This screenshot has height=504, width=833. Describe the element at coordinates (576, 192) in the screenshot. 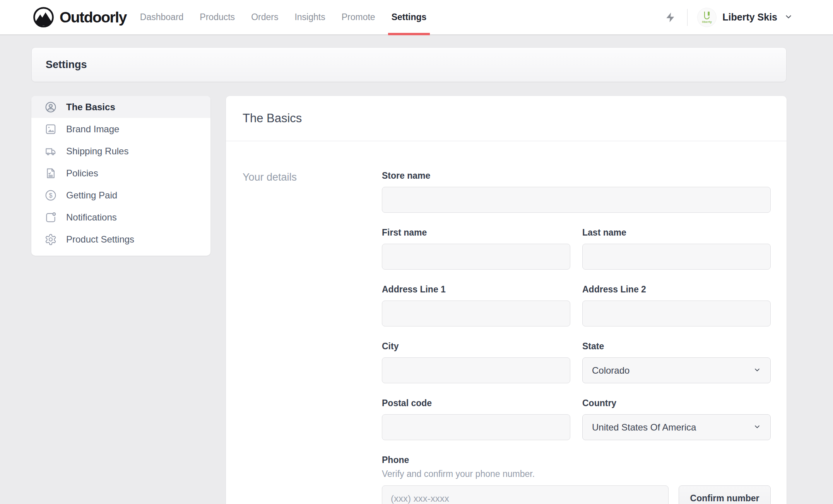

I see `store-name-field-block: Store name` at that location.